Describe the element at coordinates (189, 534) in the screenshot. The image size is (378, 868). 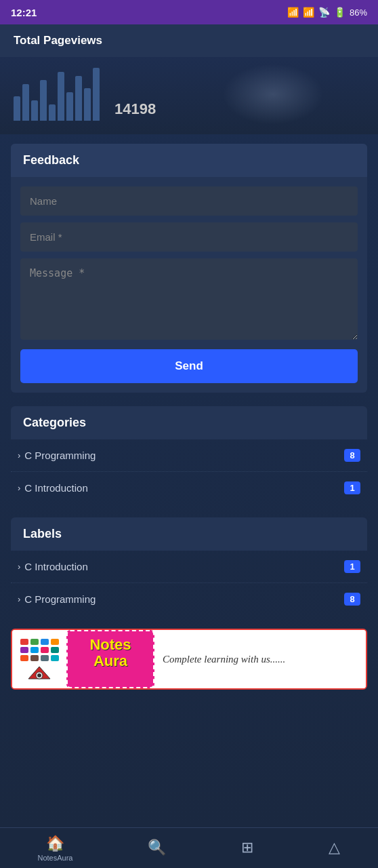
I see `labels-header: Labels` at that location.